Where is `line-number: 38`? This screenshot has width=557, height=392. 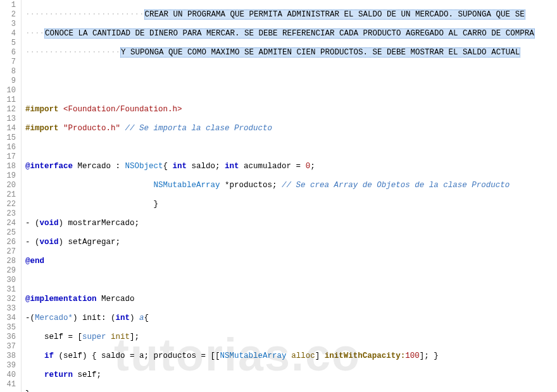 line-number: 38 is located at coordinates (9, 357).